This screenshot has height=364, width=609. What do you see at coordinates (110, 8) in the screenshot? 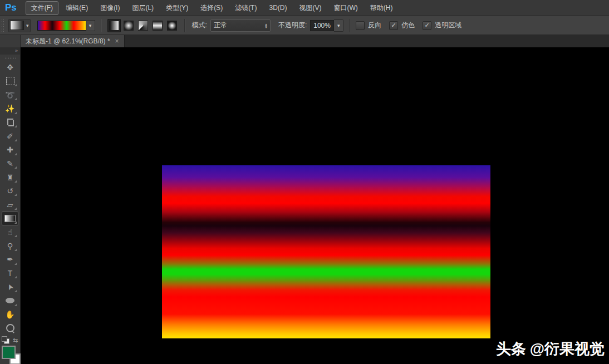
I see `menu-item-image: 图像(I)` at bounding box center [110, 8].